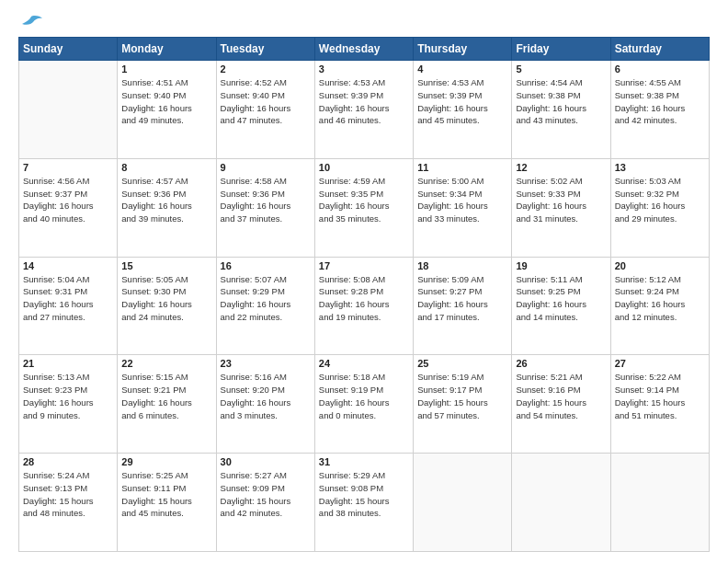  What do you see at coordinates (561, 69) in the screenshot?
I see `day-number: 5` at bounding box center [561, 69].